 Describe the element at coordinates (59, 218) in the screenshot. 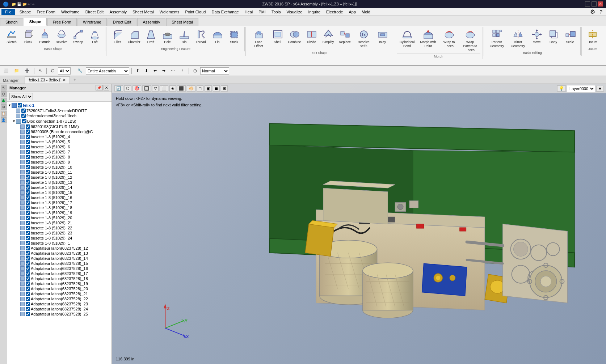

I see `tree-item-item-22: busette 1-8 (51029)_20` at that location.